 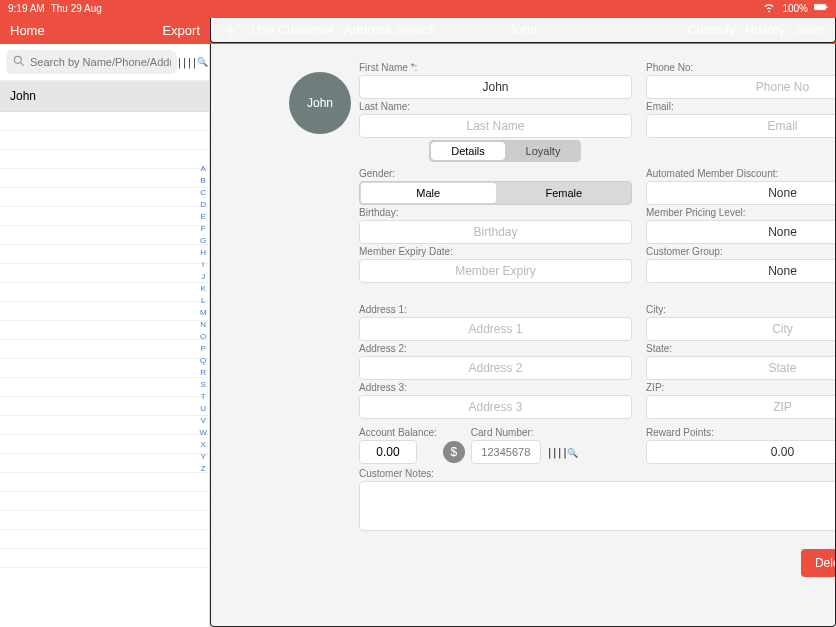 I want to click on status-time: 9:19 AM, so click(x=26, y=8).